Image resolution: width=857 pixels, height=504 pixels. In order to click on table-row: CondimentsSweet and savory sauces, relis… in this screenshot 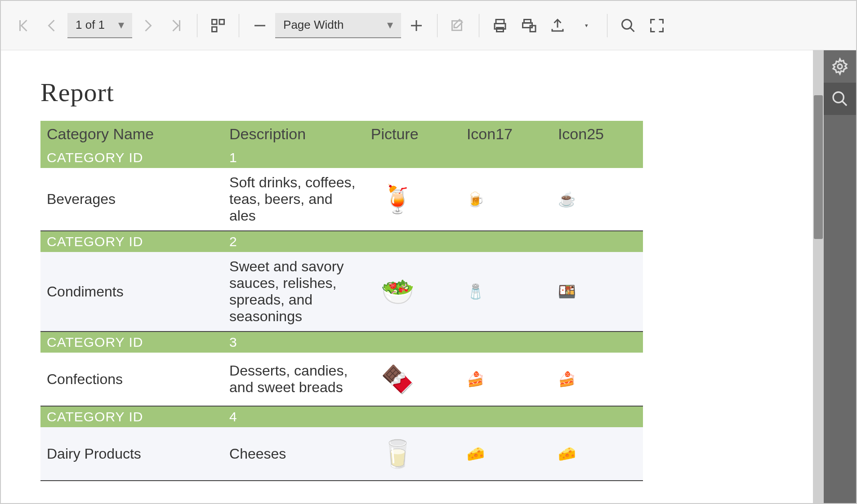, I will do `click(342, 292)`.